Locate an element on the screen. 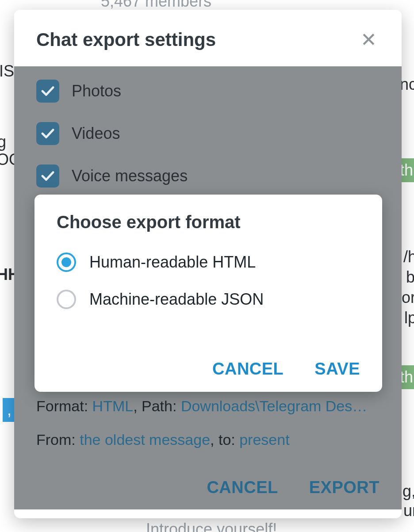 Image resolution: width=414 pixels, height=532 pixels. bg-snip: g, is located at coordinates (408, 491).